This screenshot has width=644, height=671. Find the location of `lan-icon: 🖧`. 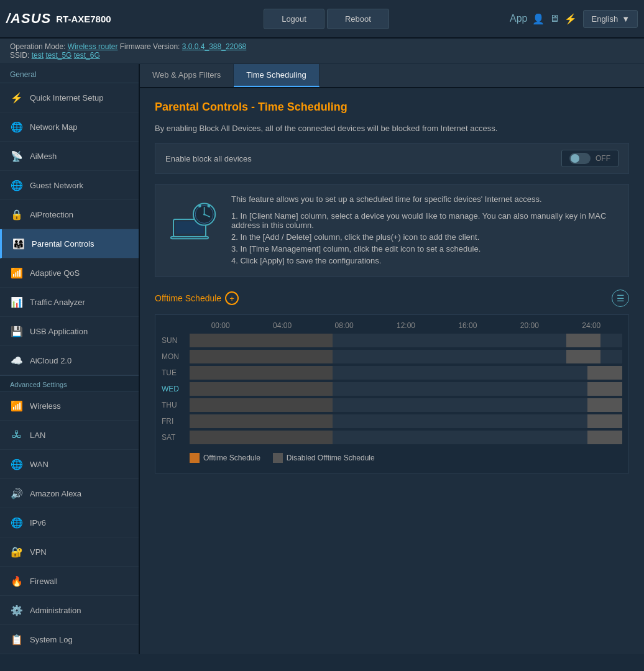

lan-icon: 🖧 is located at coordinates (17, 435).